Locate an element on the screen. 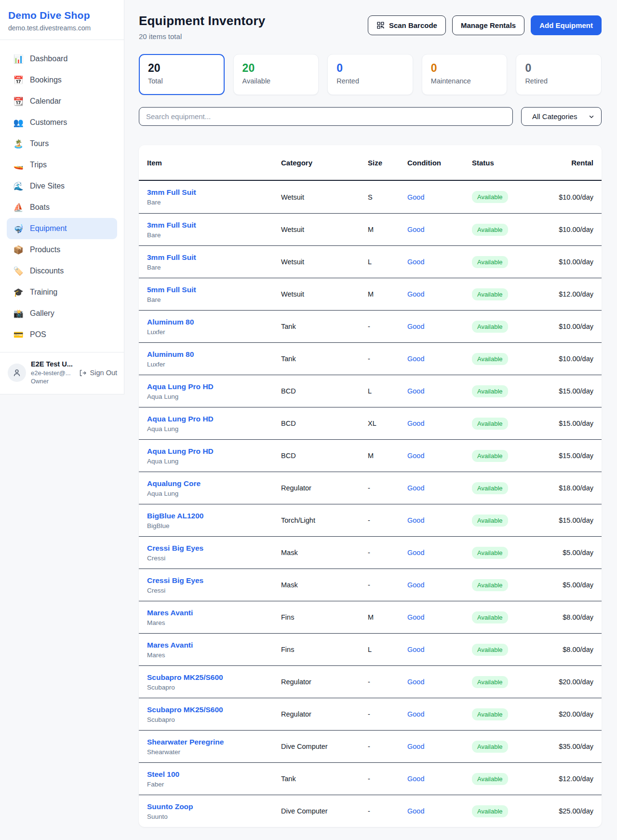 The height and width of the screenshot is (840, 617). stat-card: 0 Maintenance is located at coordinates (465, 74).